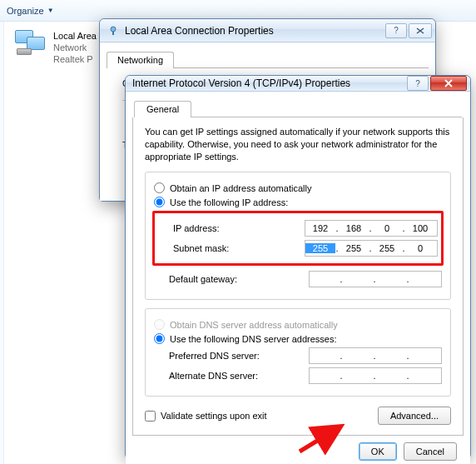 Image resolution: width=476 pixels, height=464 pixels. Describe the element at coordinates (30, 11) in the screenshot. I see `organize-menu: Organize ▼` at that location.